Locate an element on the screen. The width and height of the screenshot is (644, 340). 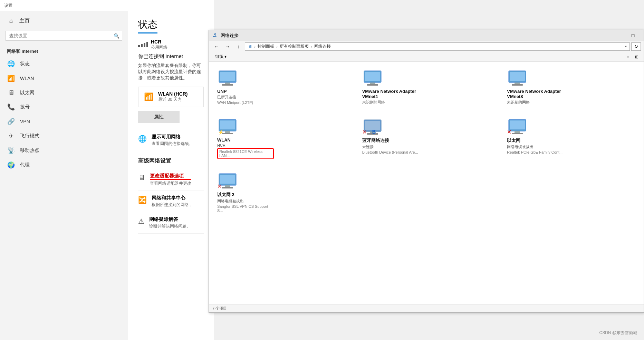
bluetooth-error-icon: ✕ is located at coordinates (365, 132).